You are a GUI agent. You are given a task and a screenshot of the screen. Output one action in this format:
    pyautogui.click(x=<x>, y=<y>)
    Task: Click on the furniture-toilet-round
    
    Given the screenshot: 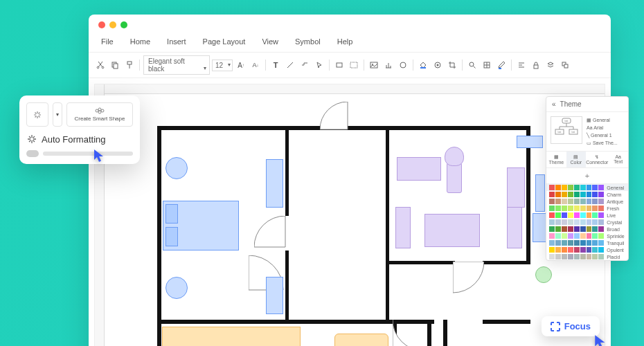 What is the action you would take?
    pyautogui.click(x=454, y=156)
    